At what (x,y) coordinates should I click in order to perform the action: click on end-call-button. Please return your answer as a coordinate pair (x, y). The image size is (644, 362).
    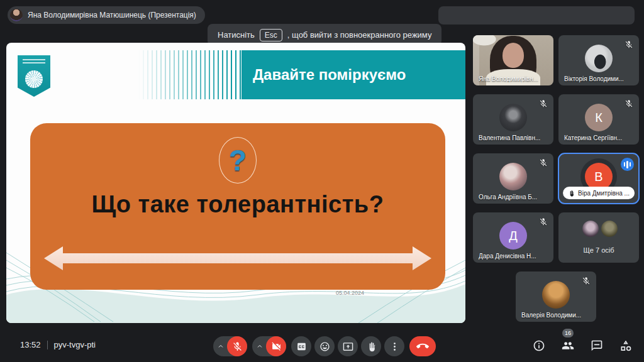
    Looking at the image, I should click on (423, 346).